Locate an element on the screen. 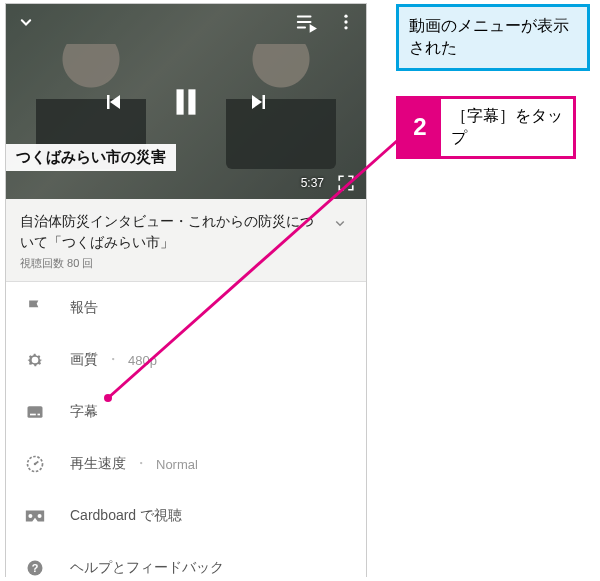  menu-label: 報告 is located at coordinates (84, 308).